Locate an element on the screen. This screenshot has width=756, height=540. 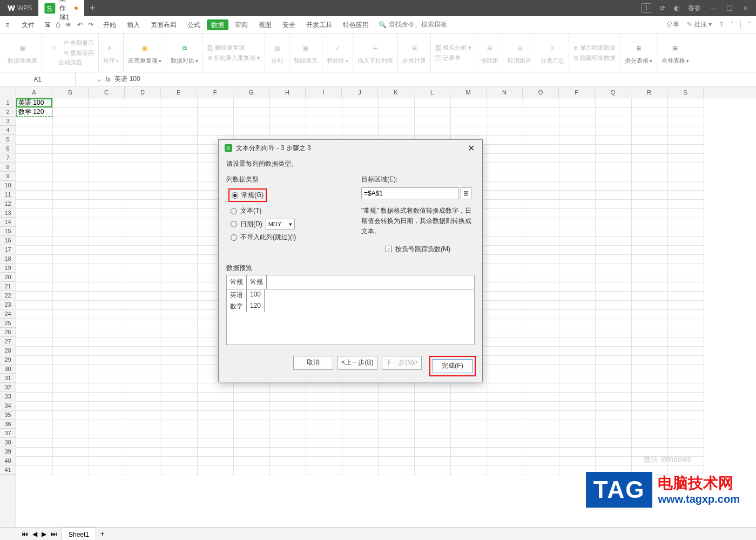
range-picker-button: ⊞ is located at coordinates (466, 193).